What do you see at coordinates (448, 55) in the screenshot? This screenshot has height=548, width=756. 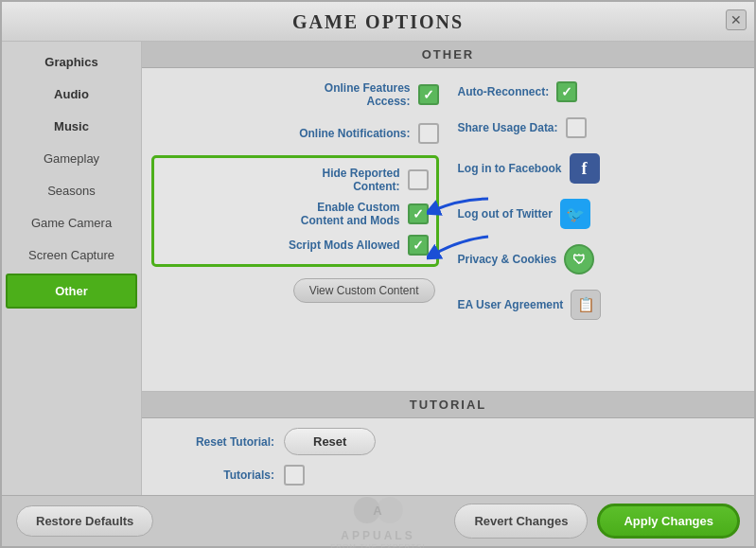 I see `other-section-header: Other` at bounding box center [448, 55].